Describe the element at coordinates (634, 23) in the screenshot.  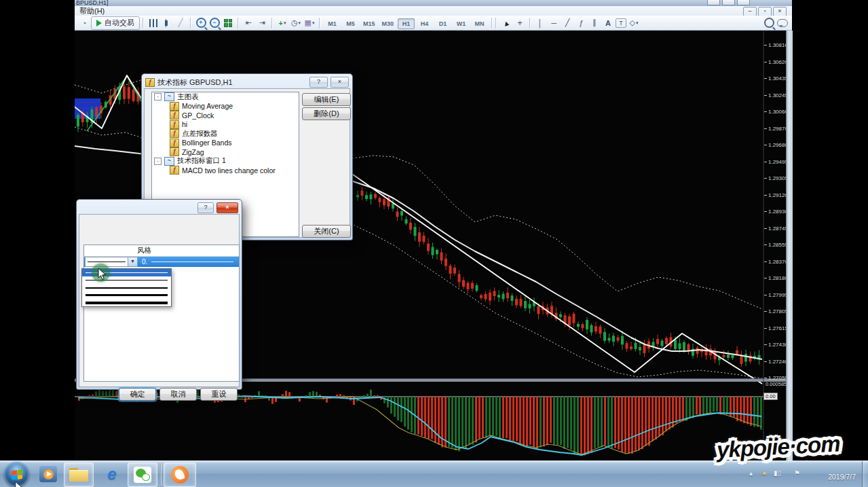
I see `shapes-icon: ◇▾` at that location.